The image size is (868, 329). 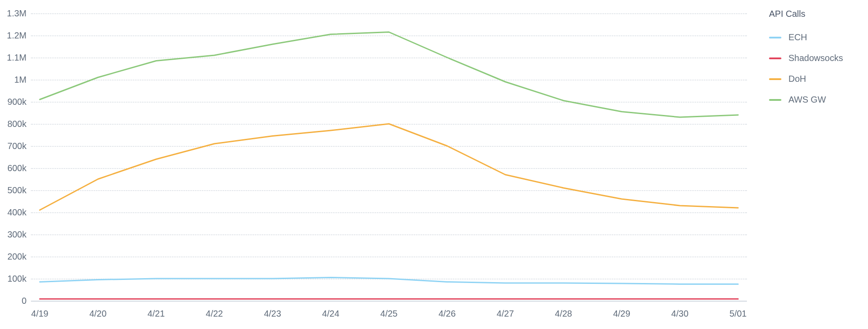 What do you see at coordinates (564, 310) in the screenshot?
I see `x-tick-label: 4/28` at bounding box center [564, 310].